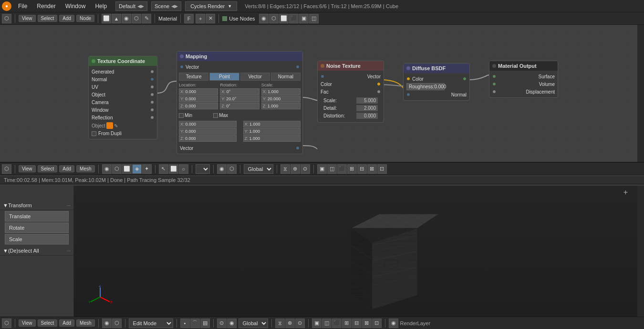 The height and width of the screenshot is (329, 644). I want to click on tab-normal: Normal, so click(286, 76).